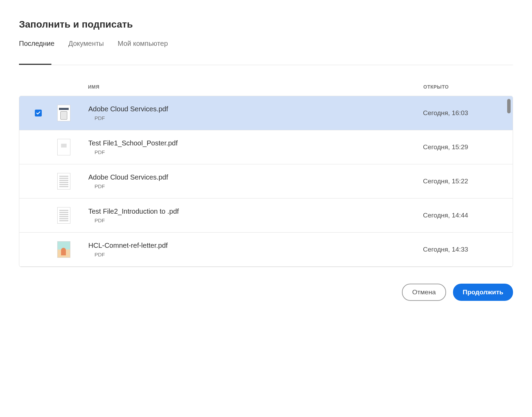 This screenshot has height=417, width=532. I want to click on file-opened: Сегодня, 14:33, so click(468, 250).